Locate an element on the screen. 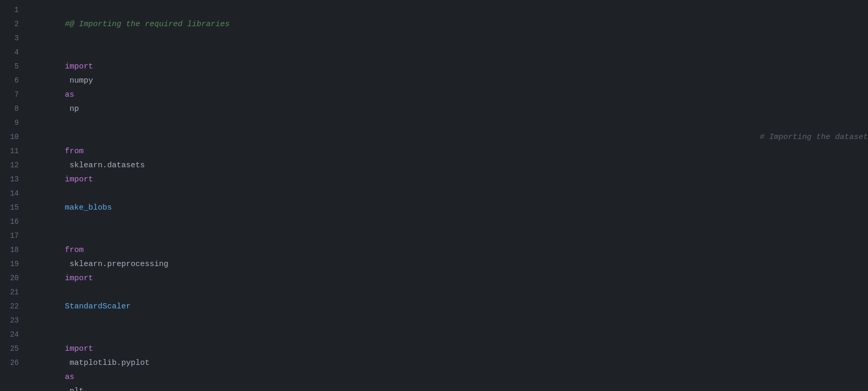 Image resolution: width=868 pixels, height=391 pixels. line-num-3: 3 is located at coordinates (9, 39).